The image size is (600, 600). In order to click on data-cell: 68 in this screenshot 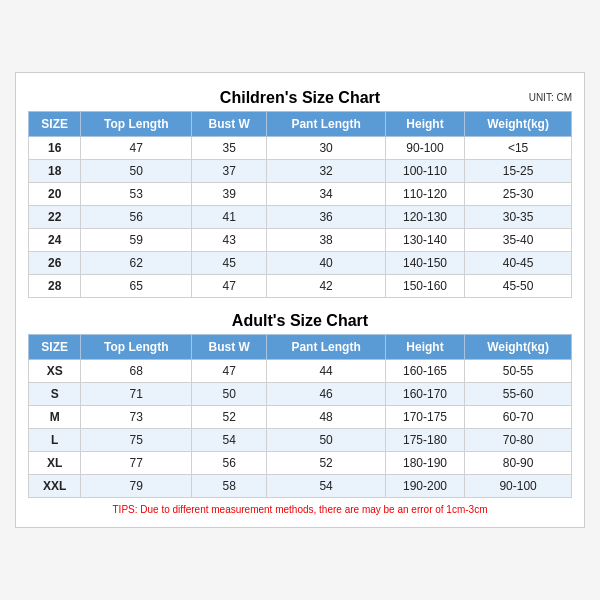, I will do `click(136, 372)`.